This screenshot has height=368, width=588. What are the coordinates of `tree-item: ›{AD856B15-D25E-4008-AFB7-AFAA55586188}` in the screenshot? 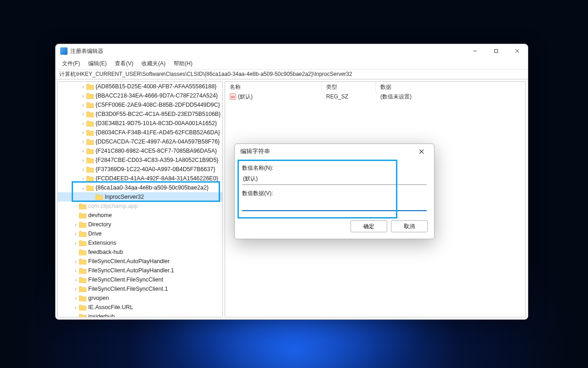 It's located at (140, 86).